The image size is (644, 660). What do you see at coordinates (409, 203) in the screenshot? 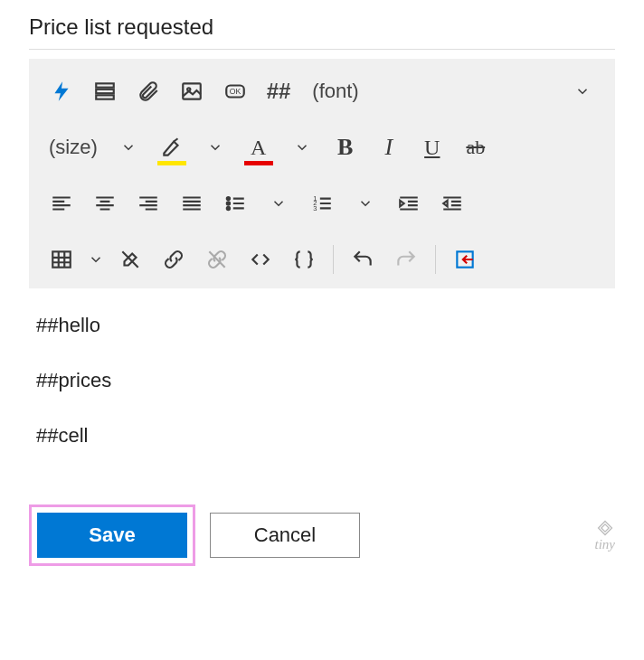
I see `indent-icon` at bounding box center [409, 203].